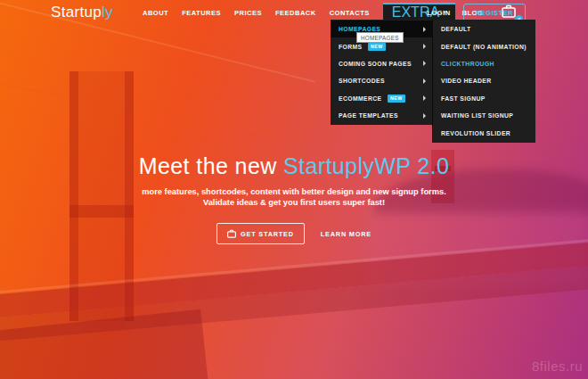 The image size is (588, 379). What do you see at coordinates (485, 98) in the screenshot?
I see `submenu-item-fast-signup: FAST SIGNUP` at bounding box center [485, 98].